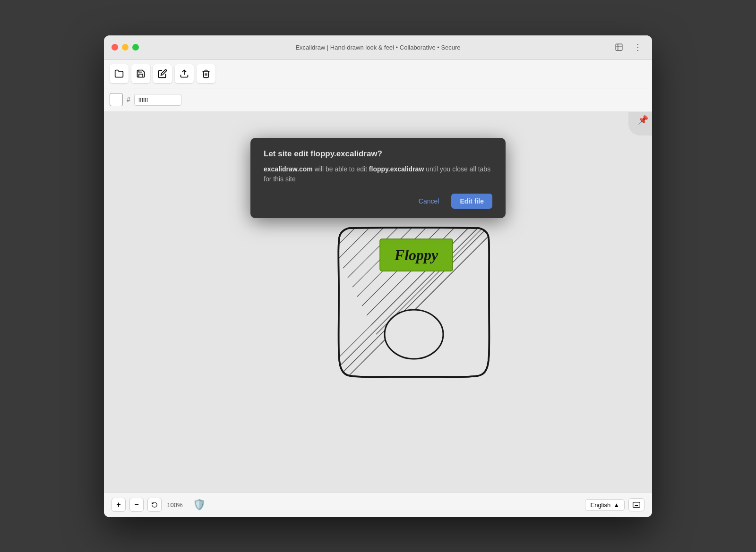 The height and width of the screenshot is (552, 756). What do you see at coordinates (119, 74) in the screenshot?
I see `open-folder-button` at bounding box center [119, 74].